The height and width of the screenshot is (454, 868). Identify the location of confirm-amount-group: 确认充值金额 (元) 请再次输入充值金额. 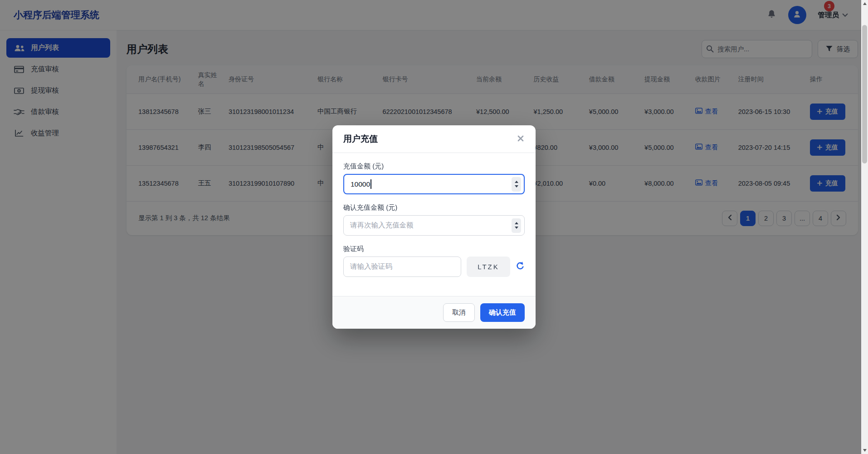
(434, 220).